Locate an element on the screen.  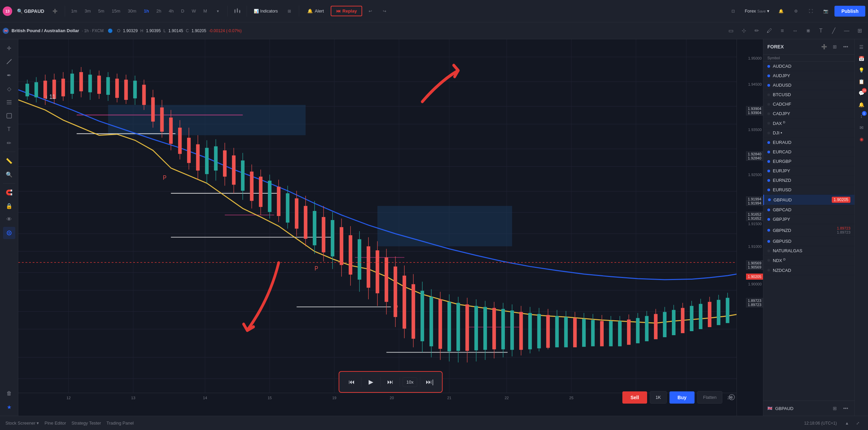
replay-speed-selector: 10x is located at coordinates (410, 382).